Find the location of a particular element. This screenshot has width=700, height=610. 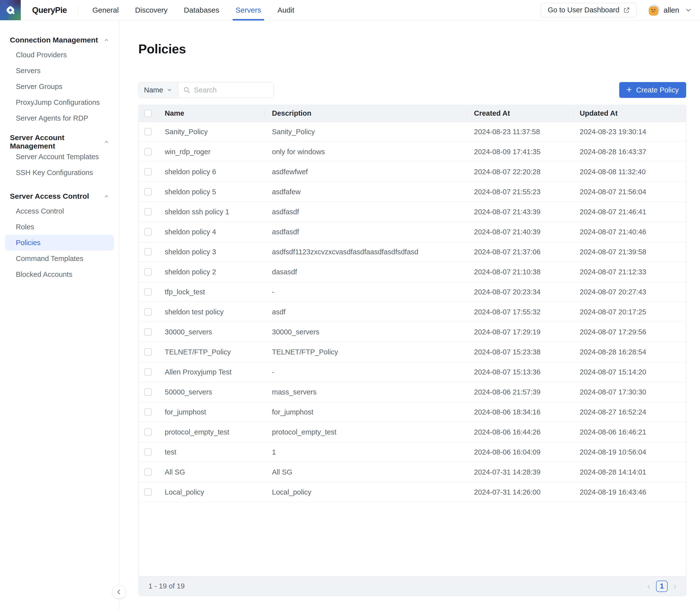

pagination-next-icon: › is located at coordinates (675, 586).